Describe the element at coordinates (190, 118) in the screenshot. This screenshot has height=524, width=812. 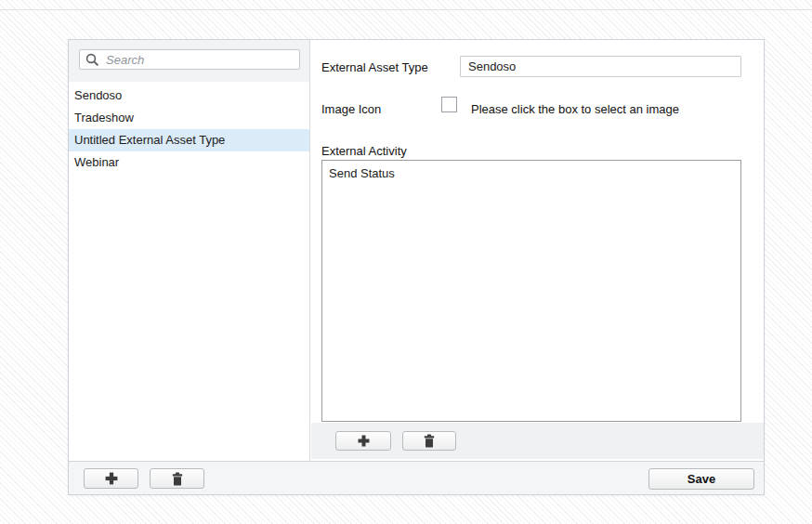
I see `list-item-tradeshow: Tradeshow` at that location.